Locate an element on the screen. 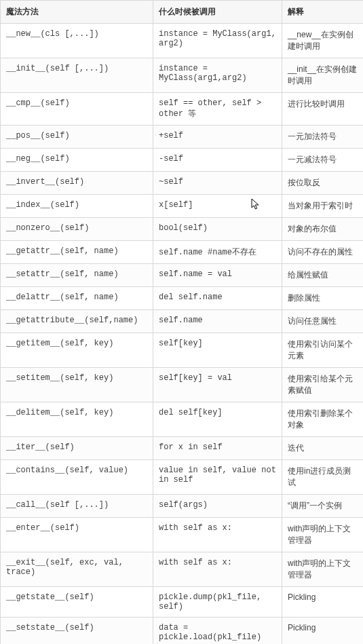 This screenshot has width=363, height=644. cell-explain: “调用”一个实例 is located at coordinates (323, 506).